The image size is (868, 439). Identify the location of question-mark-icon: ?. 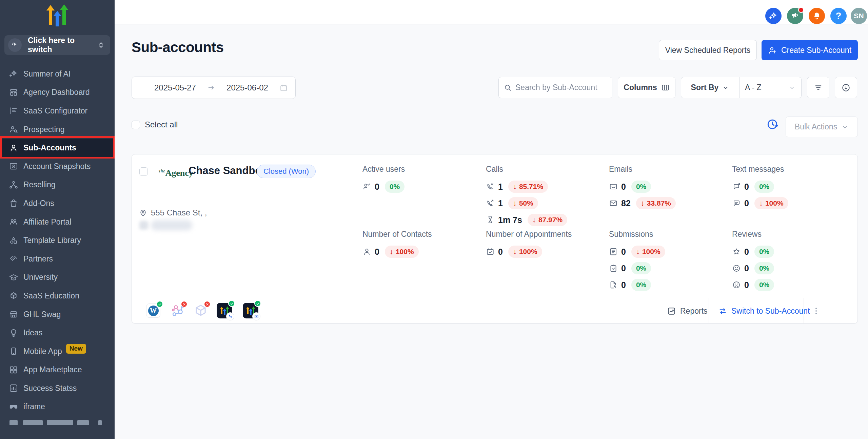
(839, 16).